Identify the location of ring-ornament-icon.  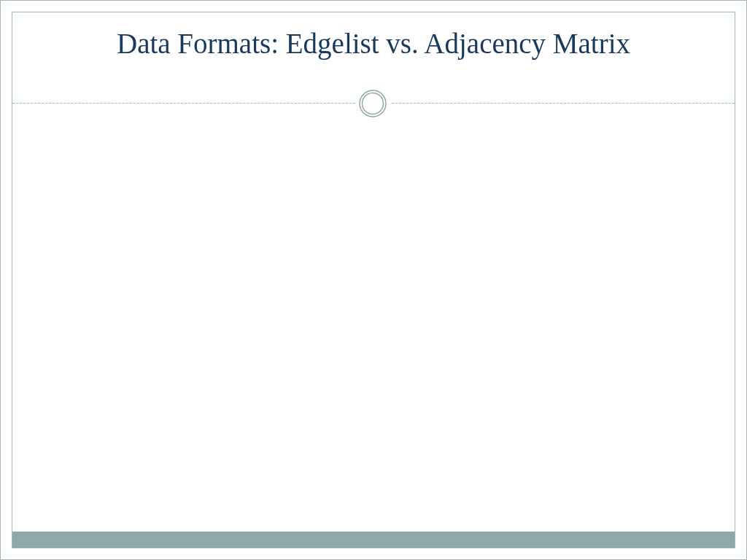
(373, 104).